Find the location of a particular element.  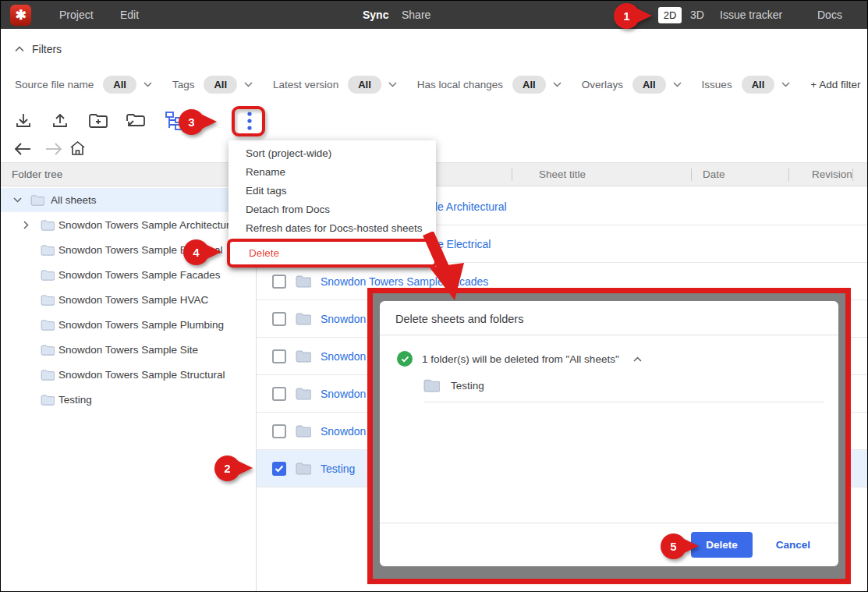

tree-item-architectural: Snowdon Towers Sample Architectural is located at coordinates (128, 225).